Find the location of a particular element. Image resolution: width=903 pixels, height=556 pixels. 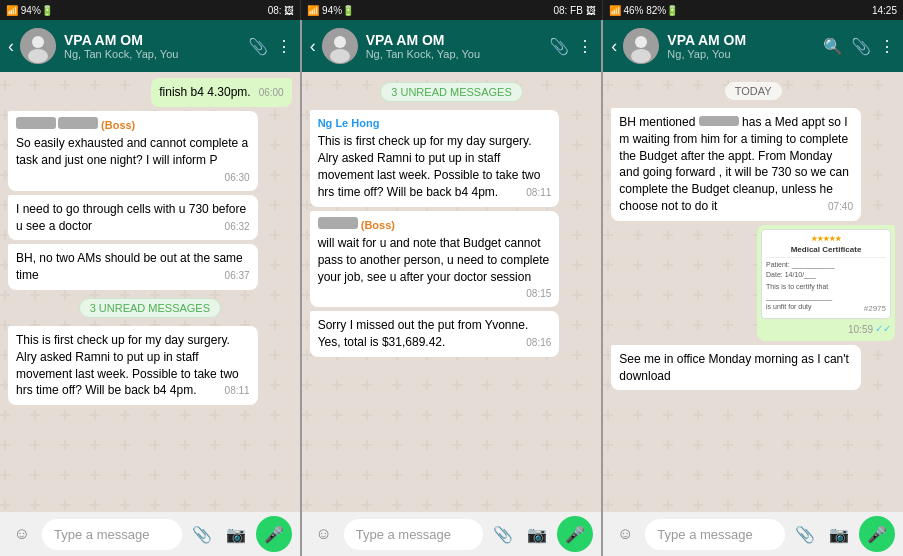

msg-time: 06:32 is located at coordinates (238, 227).